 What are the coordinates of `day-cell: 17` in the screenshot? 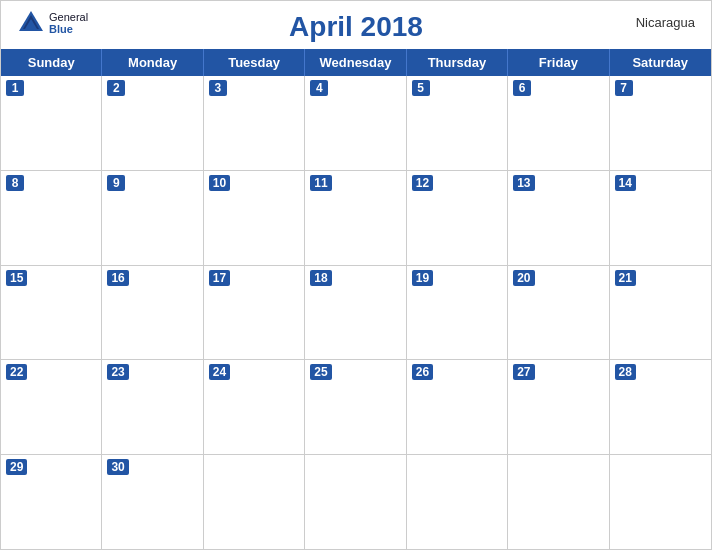 It's located at (254, 313).